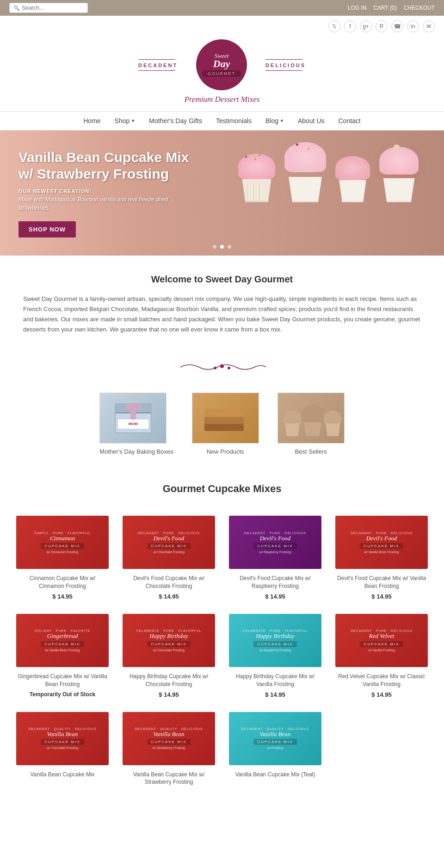 The height and width of the screenshot is (868, 444). I want to click on best-sellers-image, so click(311, 418).